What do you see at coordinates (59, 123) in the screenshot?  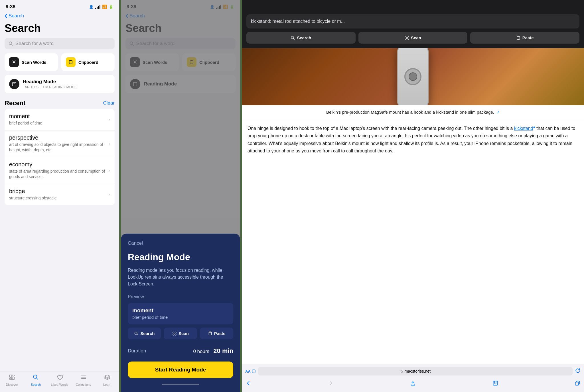 I see `word-def-moment: brief period of time` at bounding box center [59, 123].